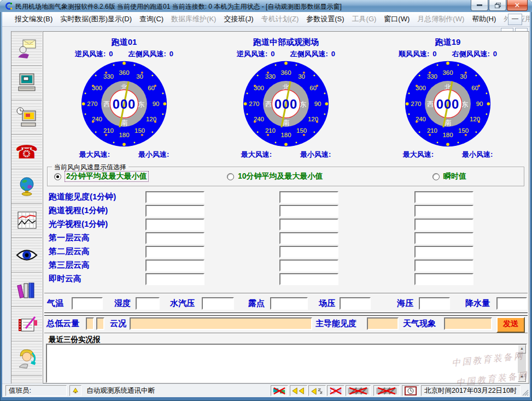 This screenshot has width=532, height=401. I want to click on radio-10min-average: 10分钟平均及最大最小值, so click(275, 176).